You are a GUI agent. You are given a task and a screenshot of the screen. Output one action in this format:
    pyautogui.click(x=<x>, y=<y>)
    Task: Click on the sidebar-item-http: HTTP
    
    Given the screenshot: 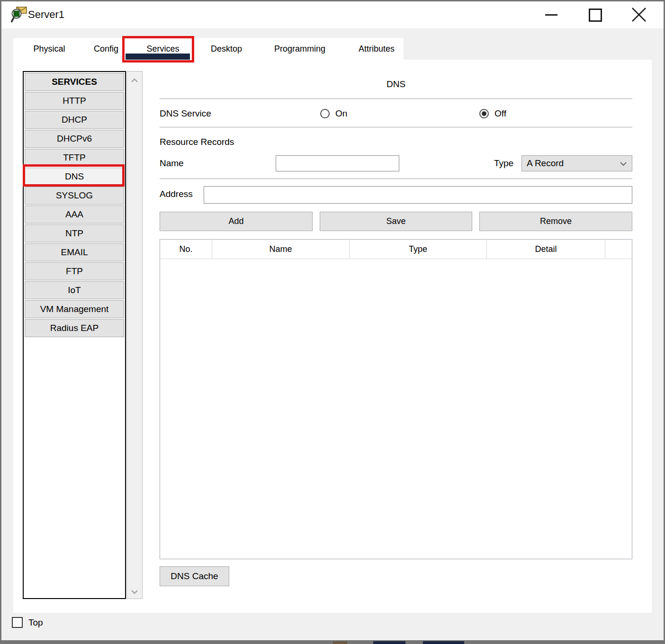 What is the action you would take?
    pyautogui.click(x=74, y=101)
    